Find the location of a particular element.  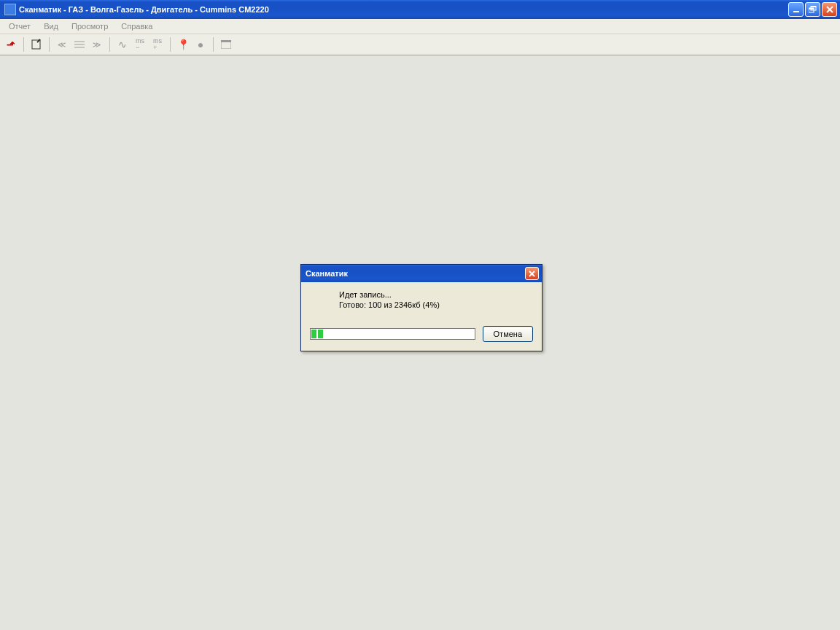

titlebar: Сканматик - ГАЗ - Волга-Газель - Двигате… is located at coordinates (420, 9).